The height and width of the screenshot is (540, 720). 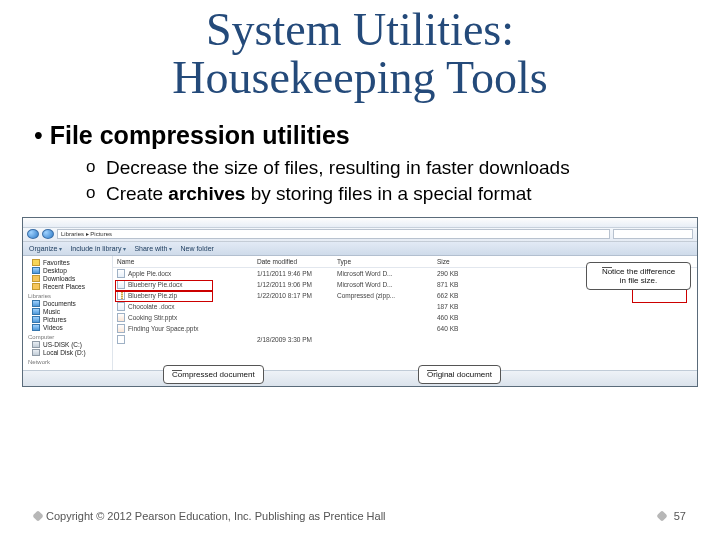 I want to click on toolbar-organize: Organize ▾, so click(x=46, y=248).